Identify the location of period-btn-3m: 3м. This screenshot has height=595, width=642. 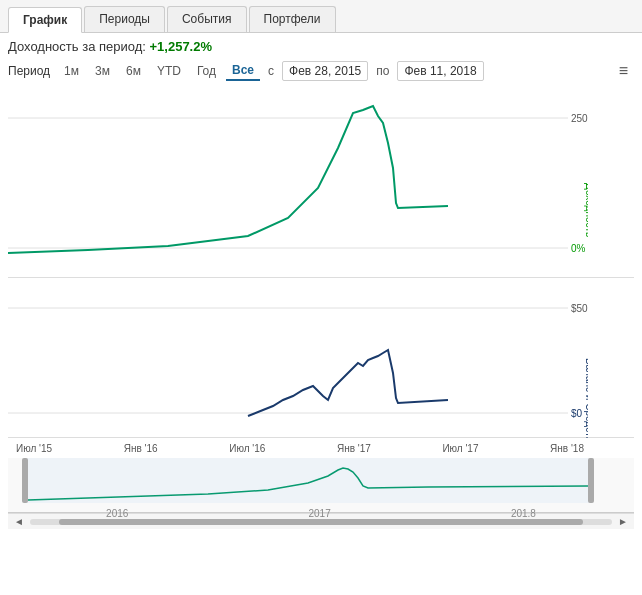
(102, 71).